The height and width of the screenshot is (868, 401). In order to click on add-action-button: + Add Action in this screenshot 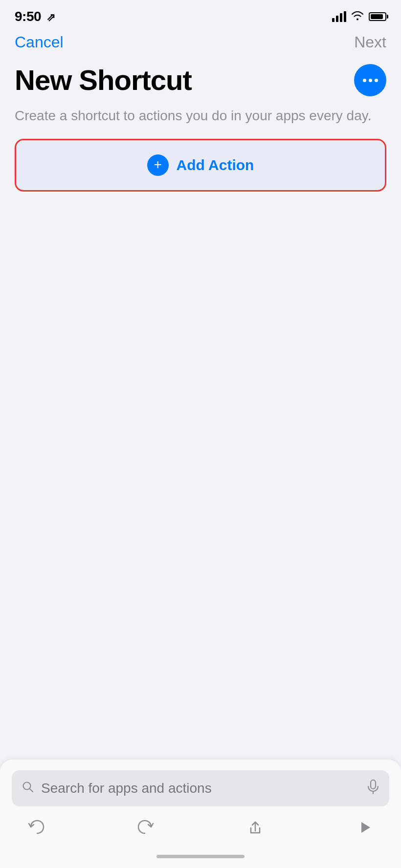, I will do `click(200, 165)`.